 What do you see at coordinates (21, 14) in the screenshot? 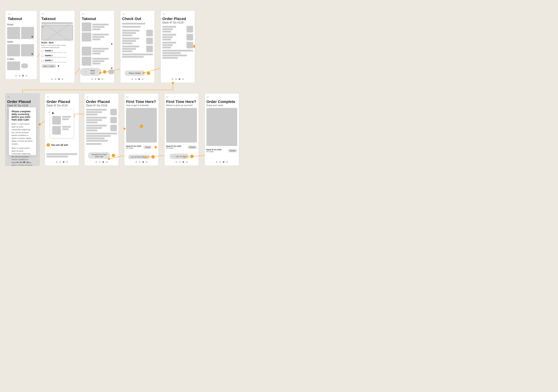
I see `back-arrow-s1: ←` at bounding box center [21, 14].